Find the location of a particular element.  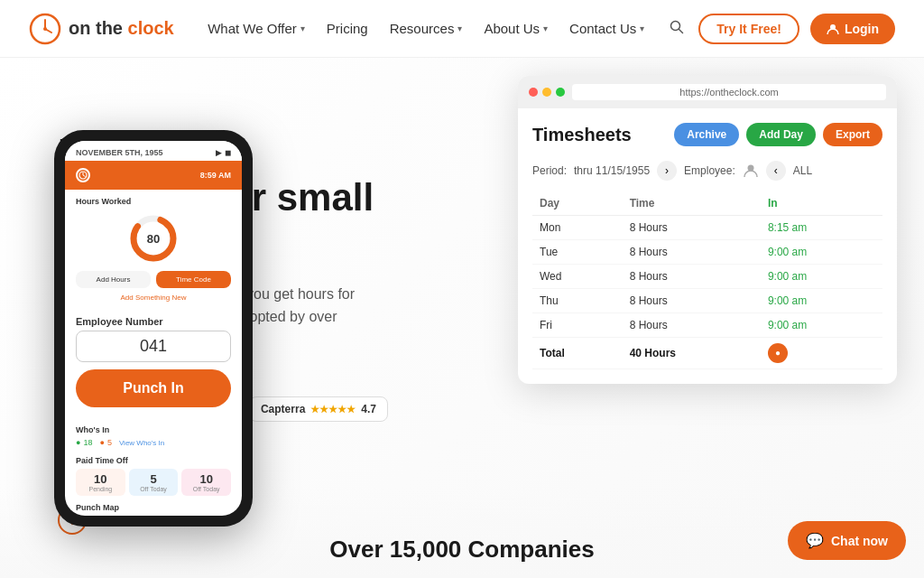

clock-icon is located at coordinates (83, 175).